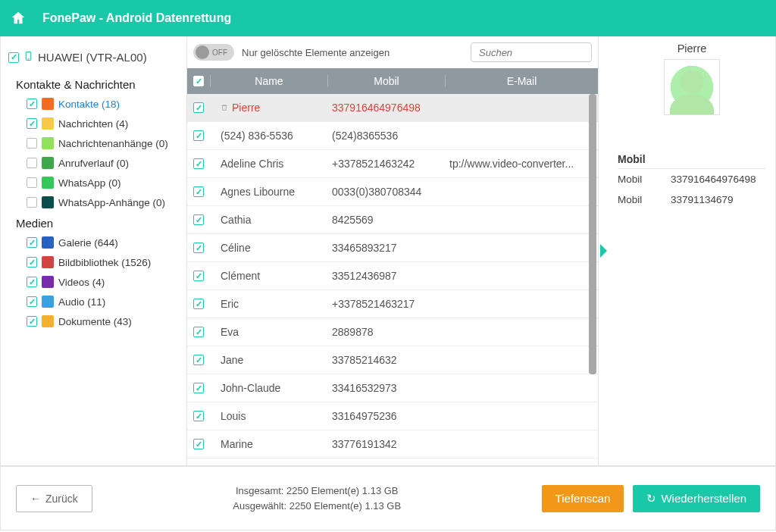  Describe the element at coordinates (55, 499) in the screenshot. I see `back-button: ← Zurück` at that location.